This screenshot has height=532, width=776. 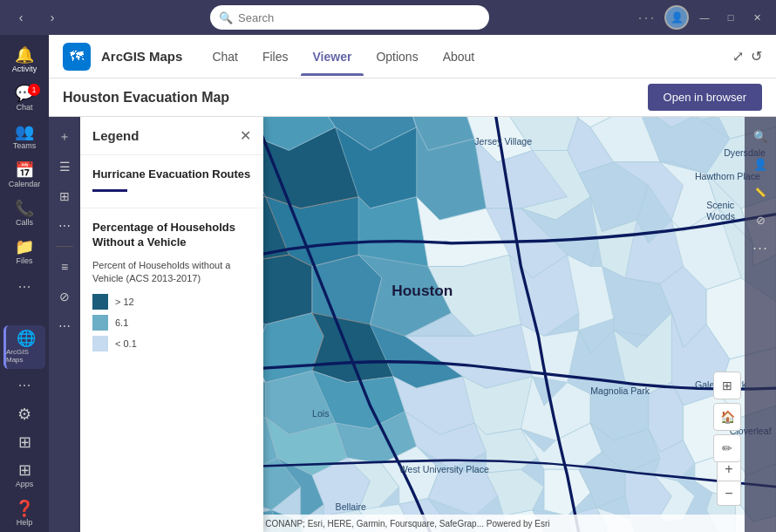 I want to click on legend-close-button: ✕, so click(x=246, y=136).